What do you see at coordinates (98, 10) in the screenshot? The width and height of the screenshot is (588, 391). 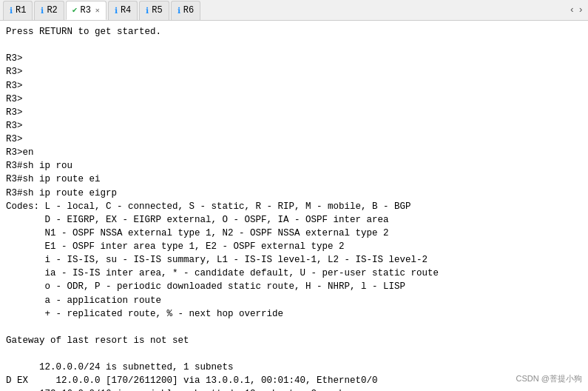 I see `close-icon-R3: ✕` at bounding box center [98, 10].